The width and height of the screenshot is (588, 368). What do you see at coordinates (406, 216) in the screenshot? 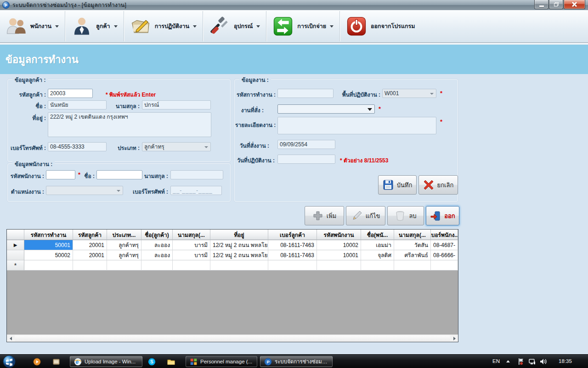
I see `delete-button: ลบ` at bounding box center [406, 216].